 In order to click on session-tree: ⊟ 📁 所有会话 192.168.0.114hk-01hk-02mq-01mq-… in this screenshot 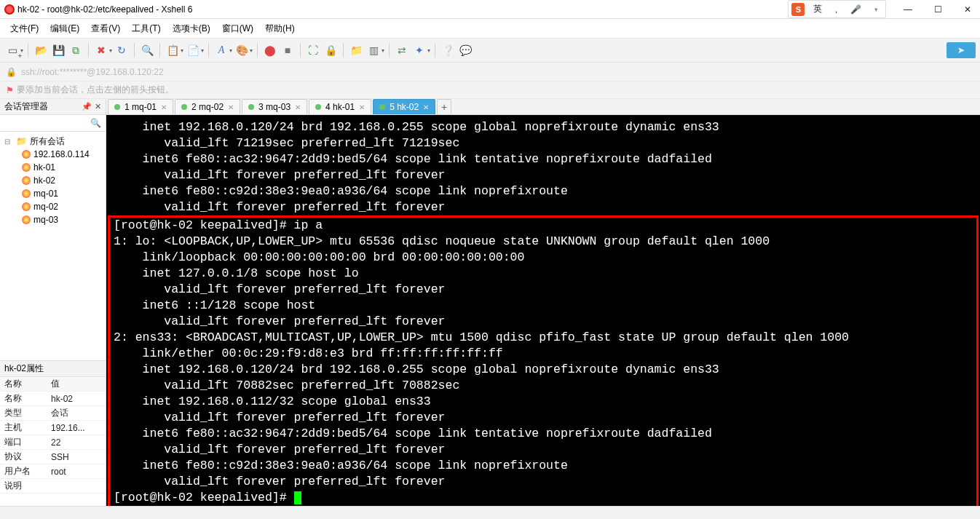, I will do `click(52, 246)`.